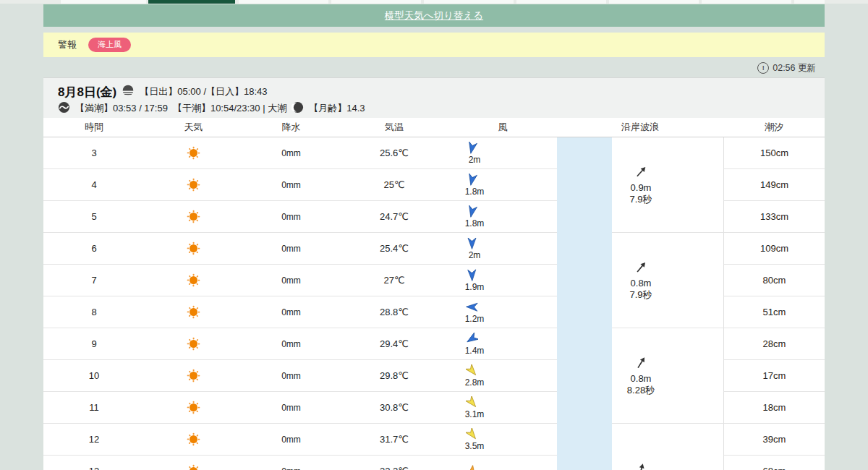 This screenshot has width=868, height=470. Describe the element at coordinates (503, 127) in the screenshot. I see `column-header: 風` at that location.